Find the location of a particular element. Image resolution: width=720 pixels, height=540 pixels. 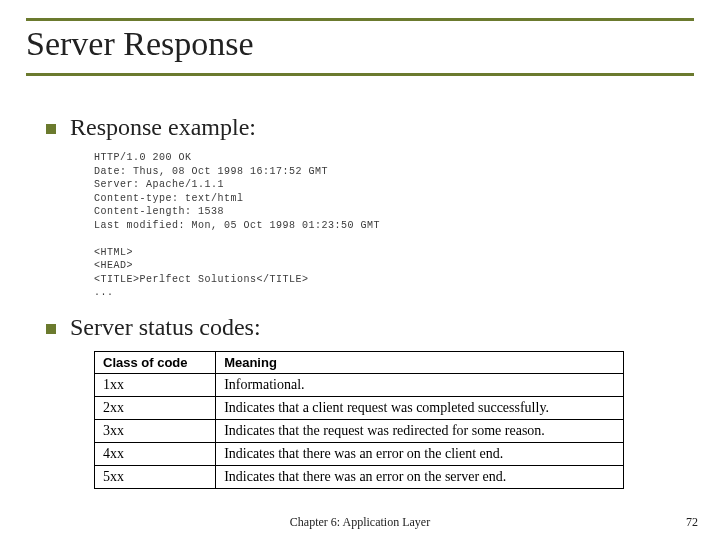

code-line: ... is located at coordinates (104, 292).